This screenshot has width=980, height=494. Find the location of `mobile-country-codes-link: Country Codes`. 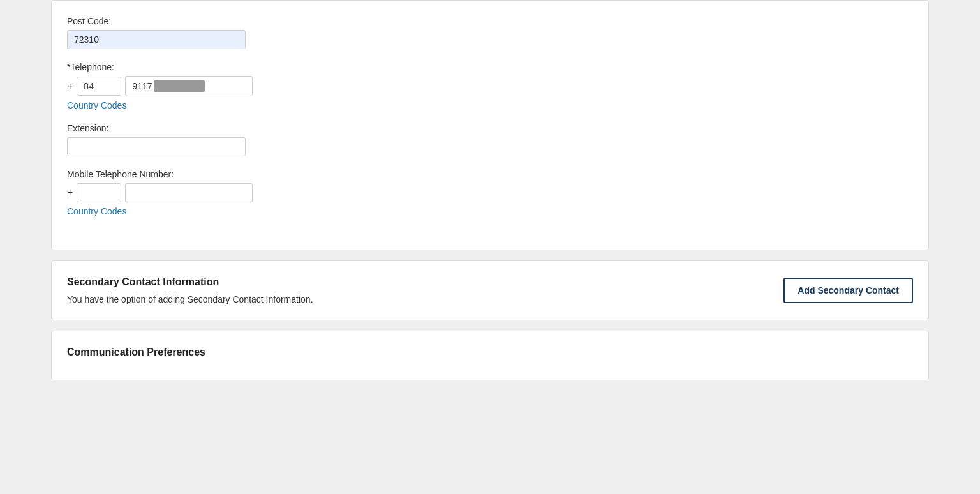

mobile-country-codes-link: Country Codes is located at coordinates (97, 211).